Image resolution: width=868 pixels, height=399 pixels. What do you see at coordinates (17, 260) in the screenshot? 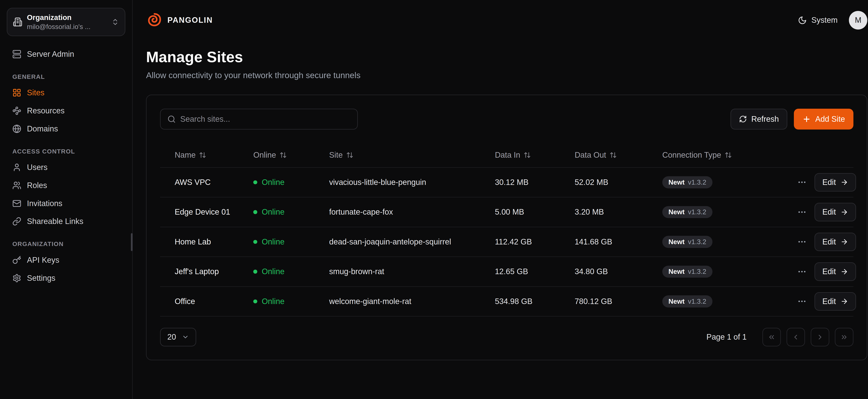
I see `key-icon` at bounding box center [17, 260].